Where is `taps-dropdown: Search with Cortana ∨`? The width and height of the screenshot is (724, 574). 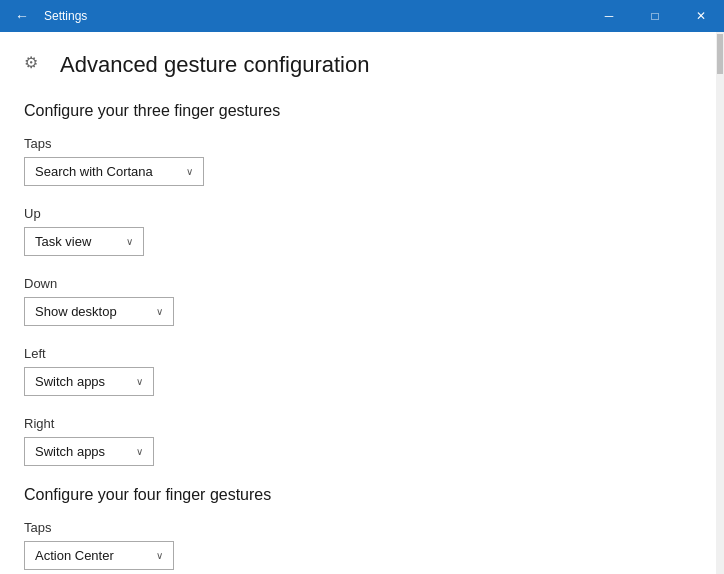
taps-dropdown: Search with Cortana ∨ is located at coordinates (114, 172).